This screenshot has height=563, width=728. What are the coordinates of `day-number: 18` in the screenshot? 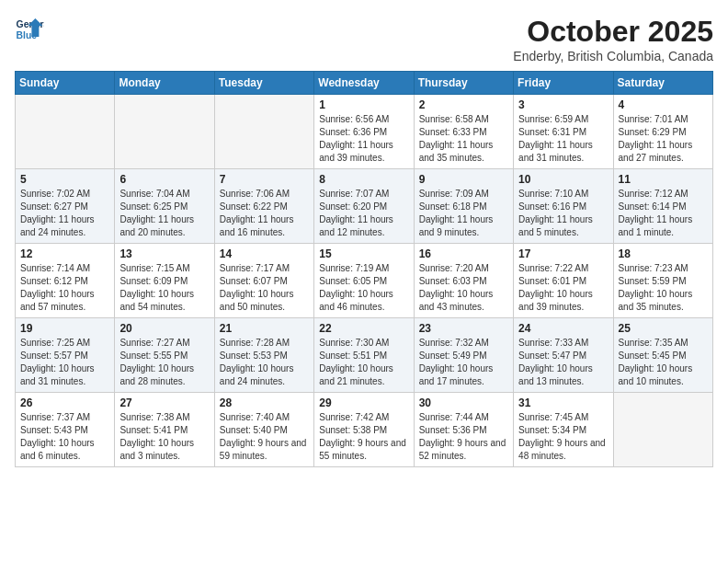 It's located at (664, 254).